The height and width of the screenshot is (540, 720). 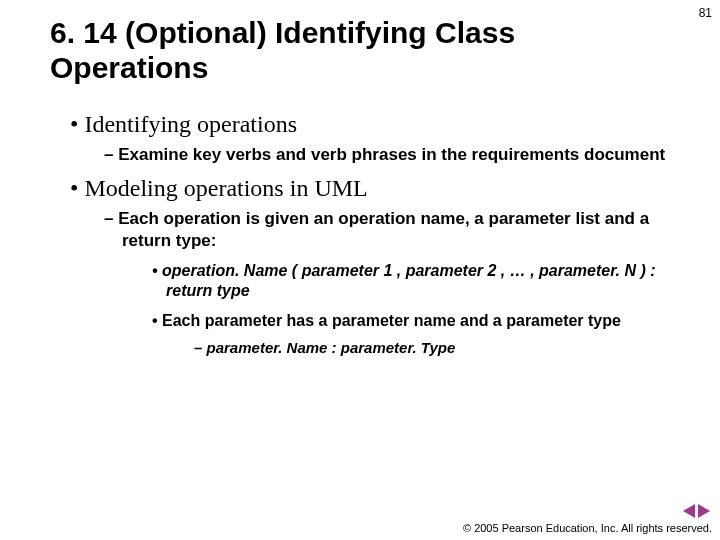 I want to click on prev-slide-icon, so click(x=689, y=511).